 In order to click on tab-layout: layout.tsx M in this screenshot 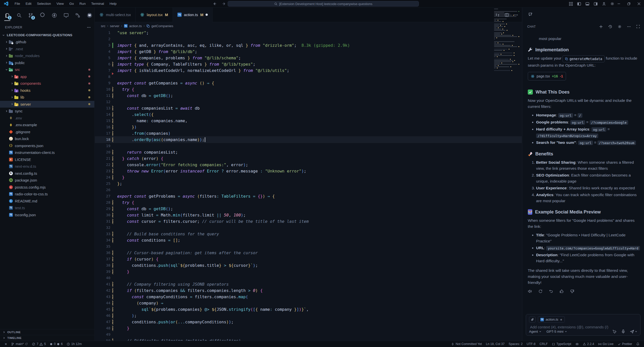, I will do `click(154, 15)`.